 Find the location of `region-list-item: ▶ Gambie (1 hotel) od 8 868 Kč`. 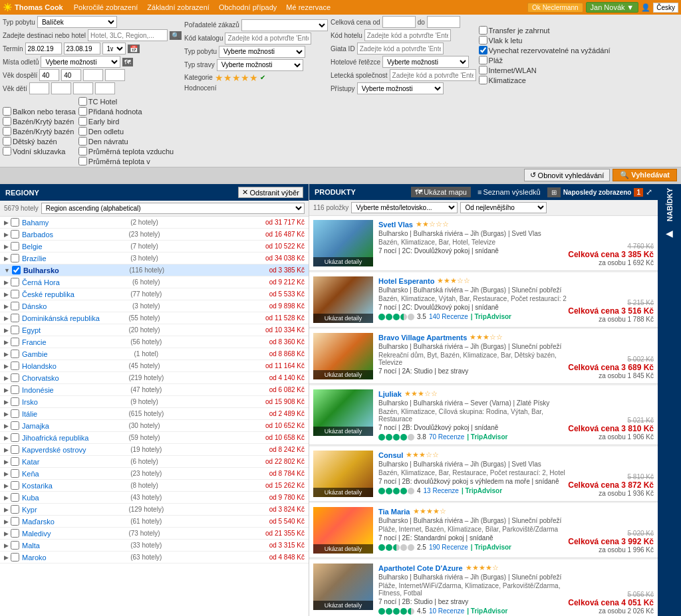

region-list-item: ▶ Gambie (1 hotel) od 8 868 Kč is located at coordinates (154, 354).